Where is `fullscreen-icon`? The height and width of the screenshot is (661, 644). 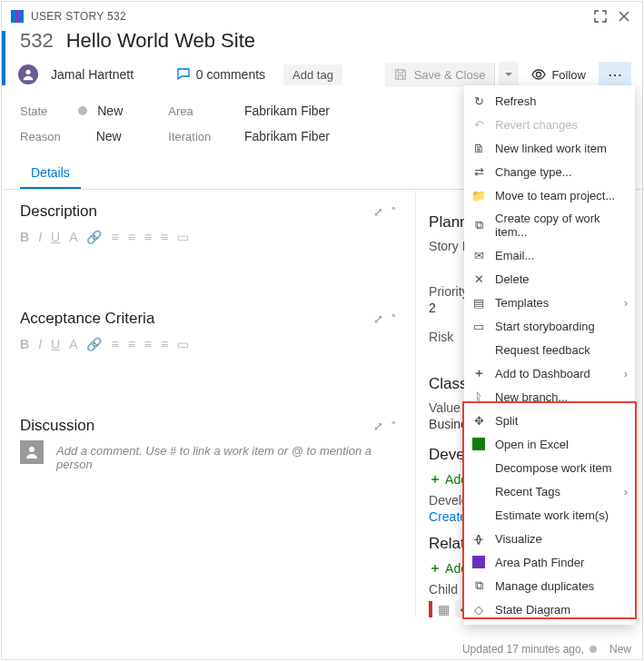 fullscreen-icon is located at coordinates (600, 16).